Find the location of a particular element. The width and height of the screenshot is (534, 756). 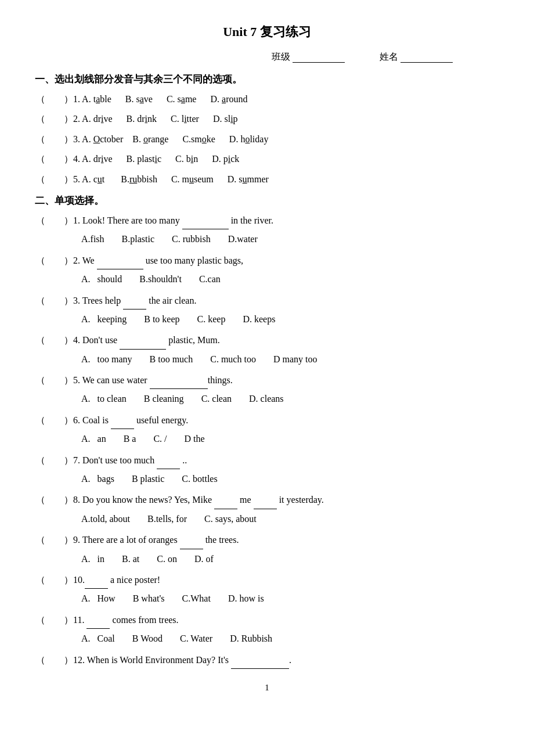

option: C. / is located at coordinates (160, 439).